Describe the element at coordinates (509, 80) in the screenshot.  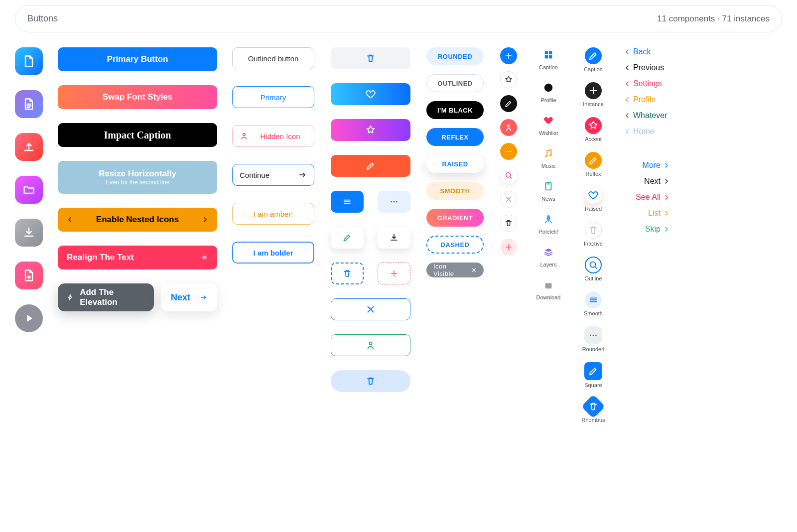
I see `star-circle-button` at that location.